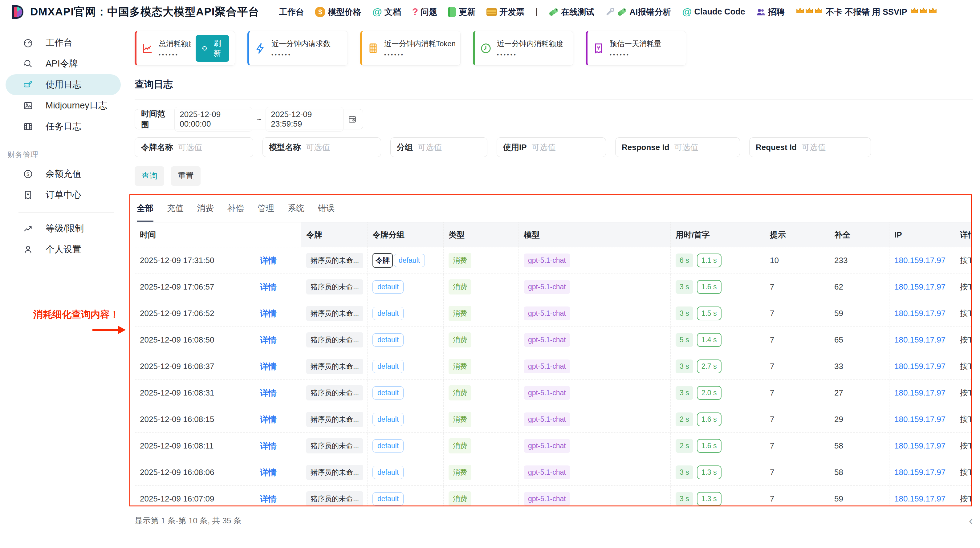 The width and height of the screenshot is (980, 548). Describe the element at coordinates (195, 446) in the screenshot. I see `cell-time: 2025-12-09 16:08:11` at that location.